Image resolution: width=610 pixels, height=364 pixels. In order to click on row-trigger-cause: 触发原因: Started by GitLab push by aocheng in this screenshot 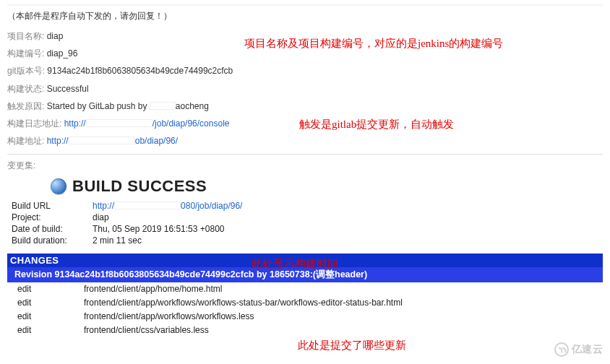, I will do `click(305, 107)`.